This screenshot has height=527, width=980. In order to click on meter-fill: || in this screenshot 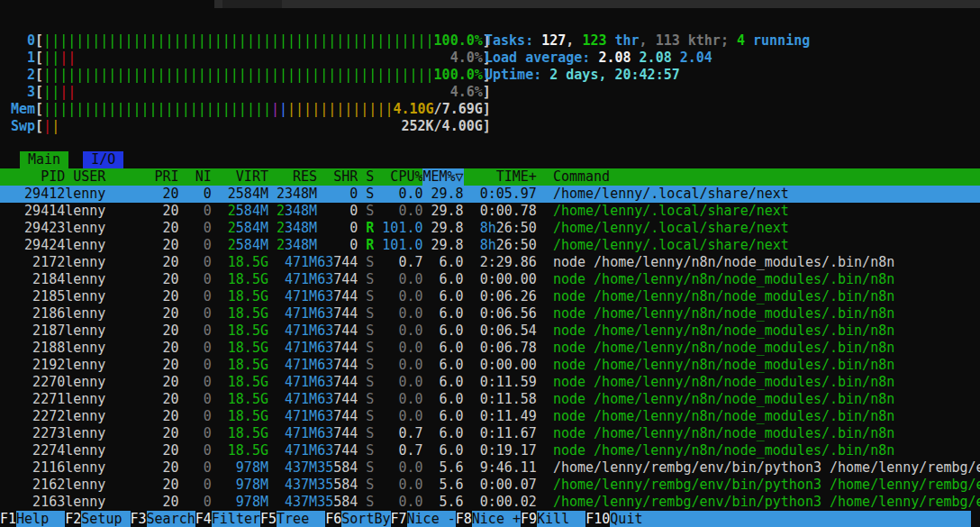, I will do `click(51, 126)`.